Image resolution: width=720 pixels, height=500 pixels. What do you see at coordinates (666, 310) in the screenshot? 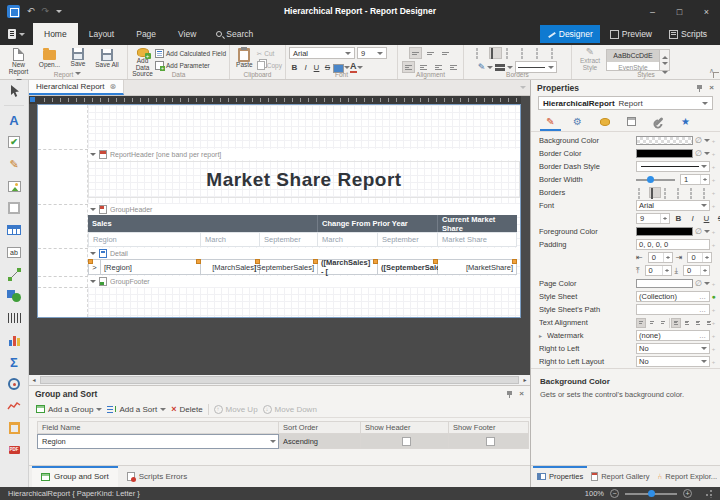
I see `style-sheet-path-value` at bounding box center [666, 310].